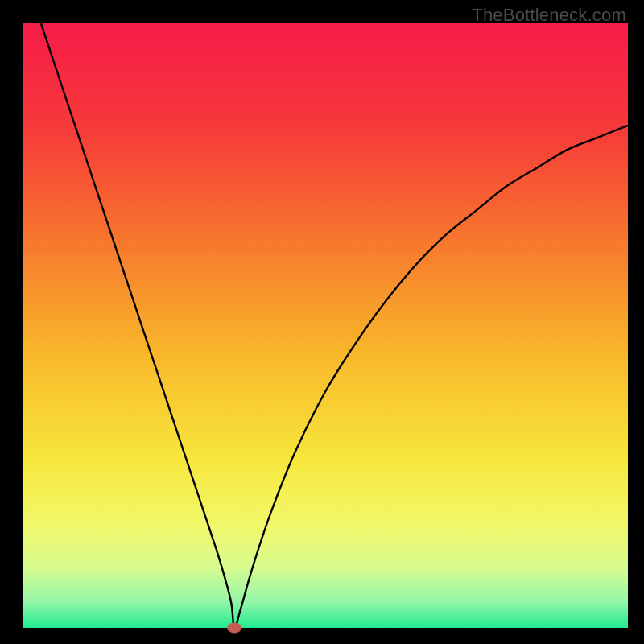  Describe the element at coordinates (234, 628) in the screenshot. I see `optimum-marker` at that location.